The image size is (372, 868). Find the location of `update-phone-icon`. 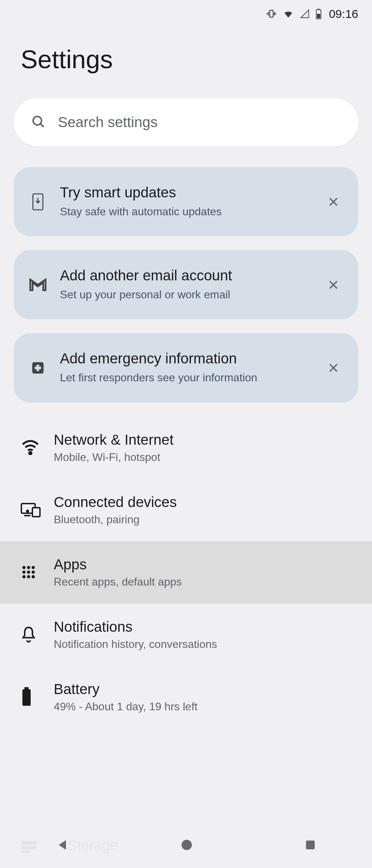

update-phone-icon is located at coordinates (38, 202).